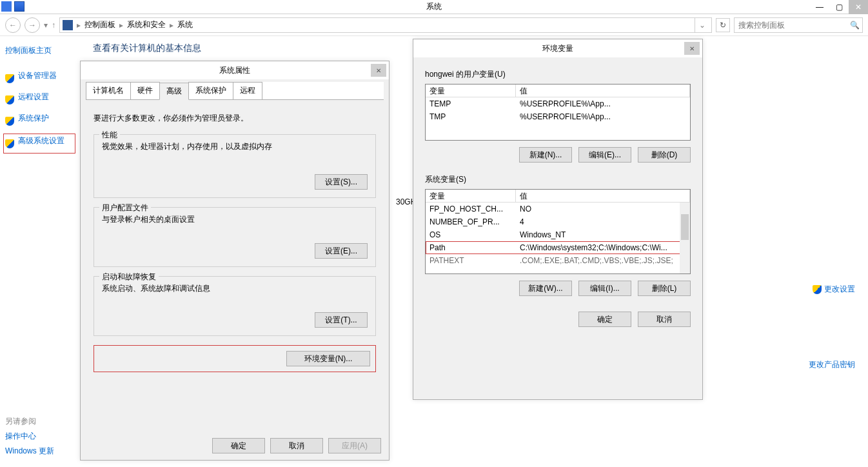 The image size is (868, 467). I want to click on control-panel-icon, so click(68, 25).